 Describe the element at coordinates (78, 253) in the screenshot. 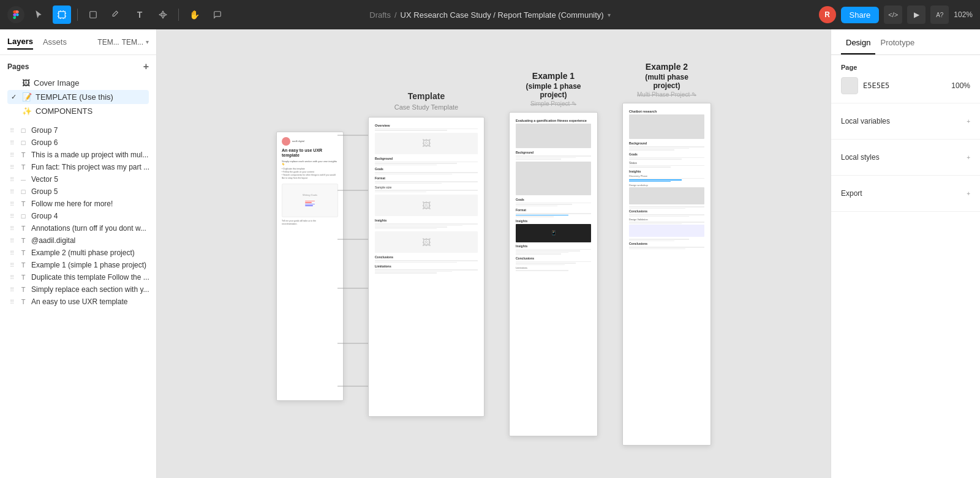

I see `layer-text-example2: ⠿ T Example 2 (multi phase project)` at that location.